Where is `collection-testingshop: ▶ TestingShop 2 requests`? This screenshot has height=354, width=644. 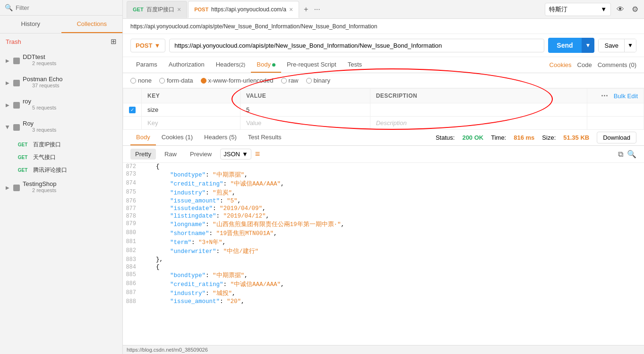 collection-testingshop: ▶ TestingShop 2 requests is located at coordinates (61, 188).